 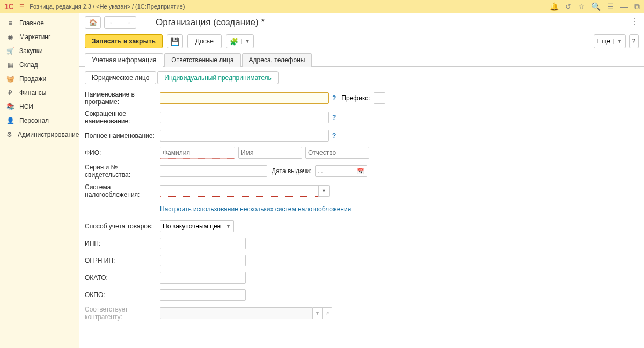 What do you see at coordinates (637, 6) in the screenshot?
I see `restore-icon: ⧉` at bounding box center [637, 6].